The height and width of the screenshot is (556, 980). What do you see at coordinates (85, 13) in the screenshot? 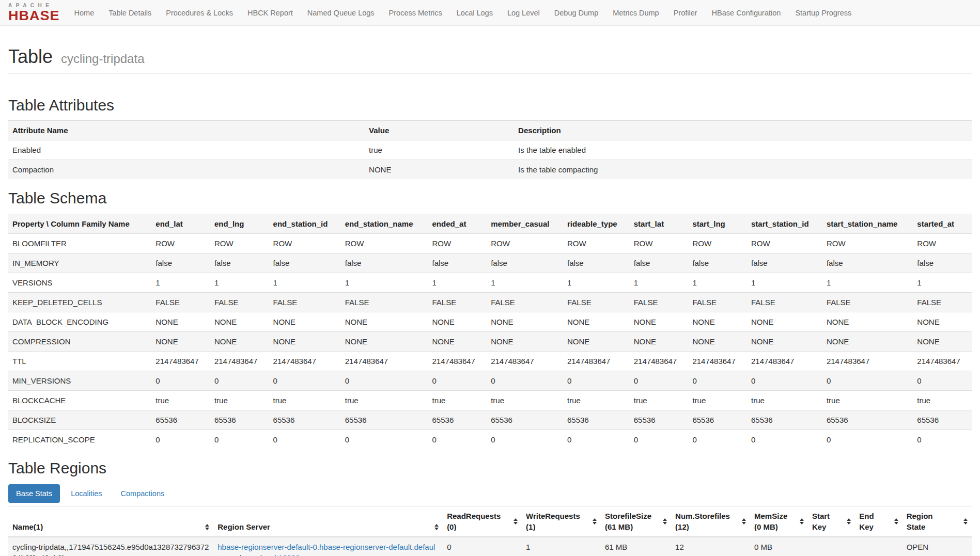
I see `nav-link-home: Home` at bounding box center [85, 13].